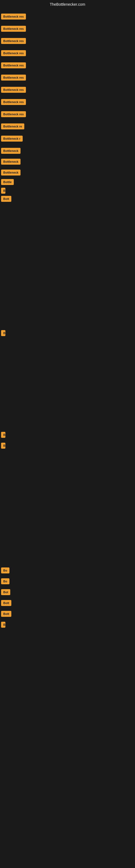 The image size is (135, 868). What do you see at coordinates (12, 138) in the screenshot?
I see `bottleneck-button: Bottleneck r` at bounding box center [12, 138].